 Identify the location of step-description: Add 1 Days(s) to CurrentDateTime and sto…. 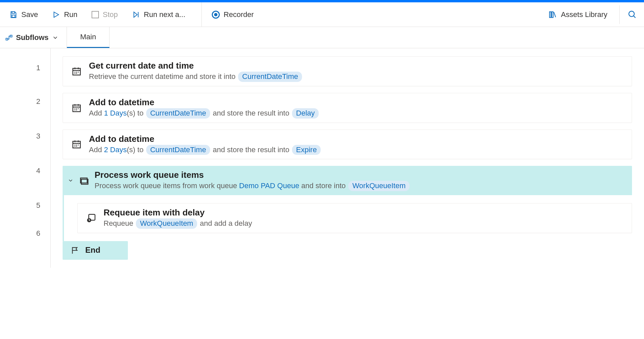
(356, 113).